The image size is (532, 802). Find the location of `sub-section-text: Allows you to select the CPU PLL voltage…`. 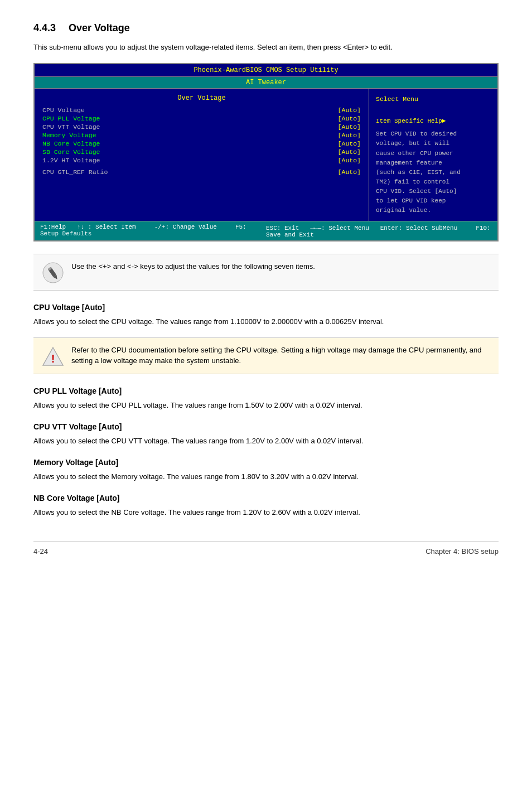

sub-section-text: Allows you to select the CPU PLL voltage… is located at coordinates (266, 405).